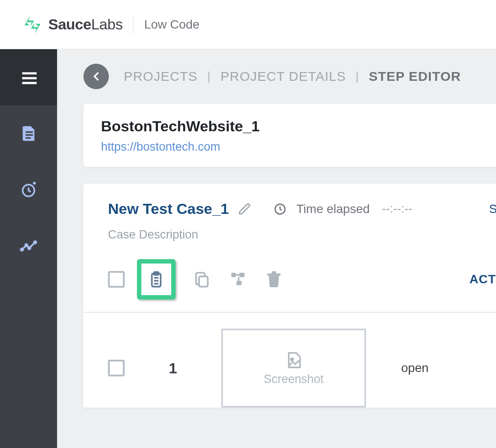  I want to click on project-url: https://bostontech.com, so click(298, 147).